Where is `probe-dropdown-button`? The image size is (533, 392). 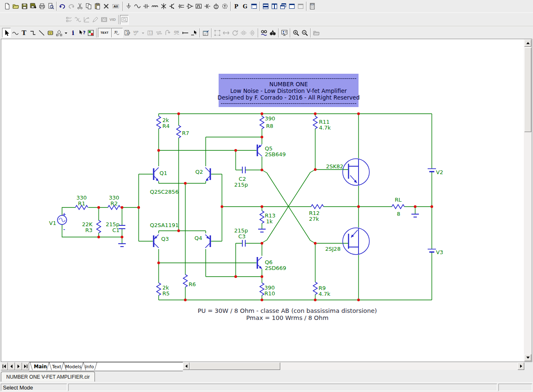
probe-dropdown-button is located at coordinates (143, 32).